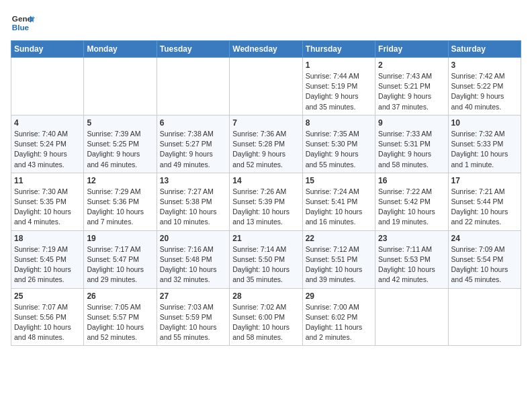 Image resolution: width=532 pixels, height=411 pixels. I want to click on day-number: 26, so click(120, 296).